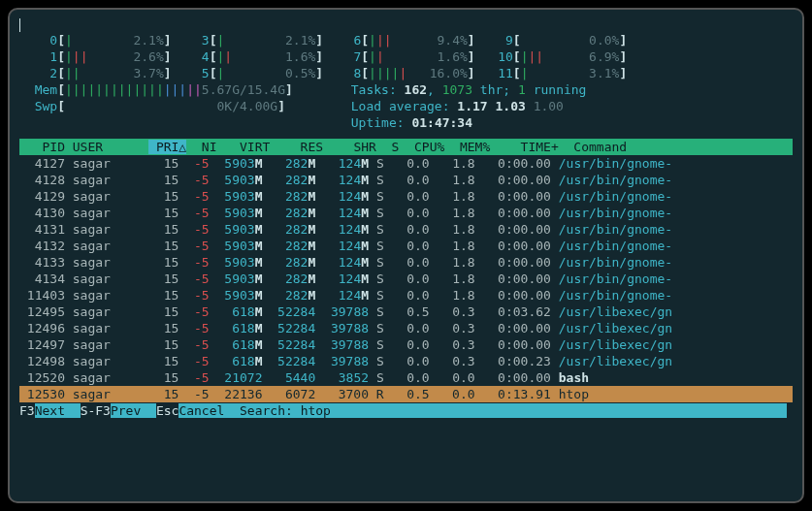 This screenshot has width=812, height=511. Describe the element at coordinates (406, 213) in the screenshot. I see `process-row: 4130 sagar 15 -5 5903M 282M 124M S 0.0 1…` at that location.